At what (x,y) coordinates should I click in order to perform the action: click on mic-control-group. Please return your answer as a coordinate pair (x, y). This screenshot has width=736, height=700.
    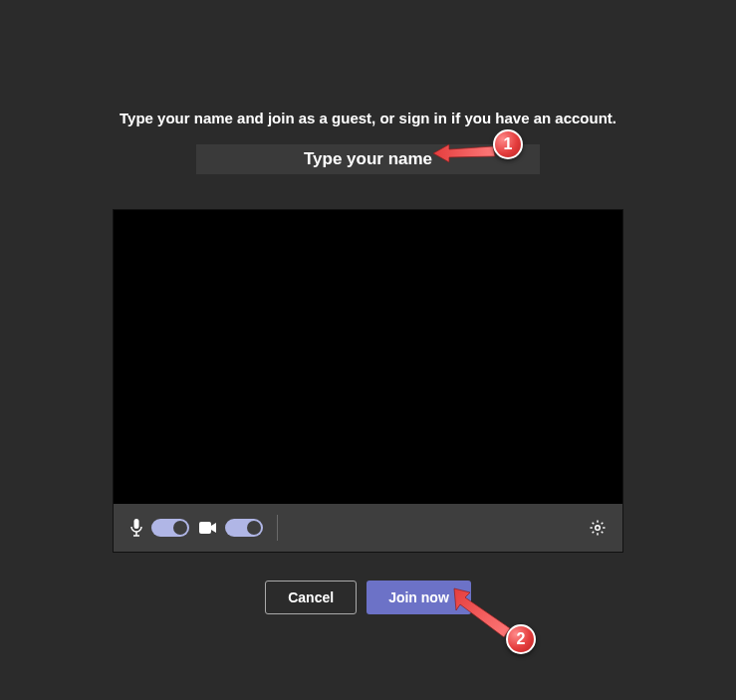
    Looking at the image, I should click on (159, 528).